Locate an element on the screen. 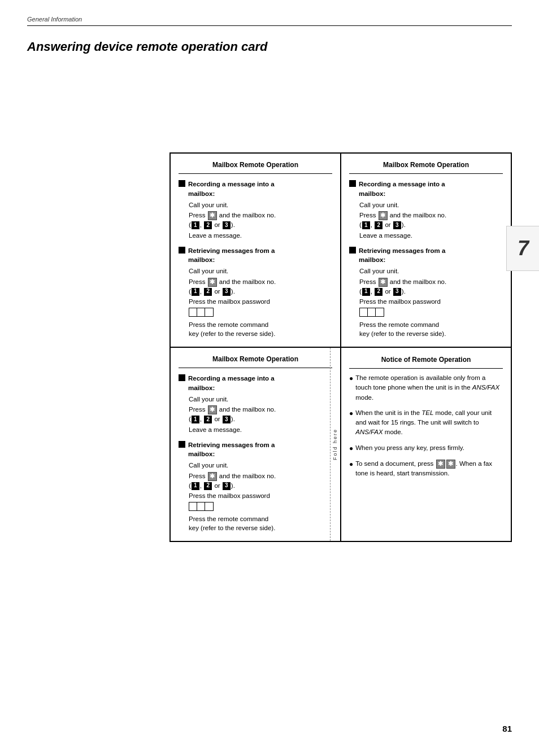 This screenshot has height=756, width=539. recording-steps-3: Call your unit. Press ✱ and the mailbox … is located at coordinates (260, 414).